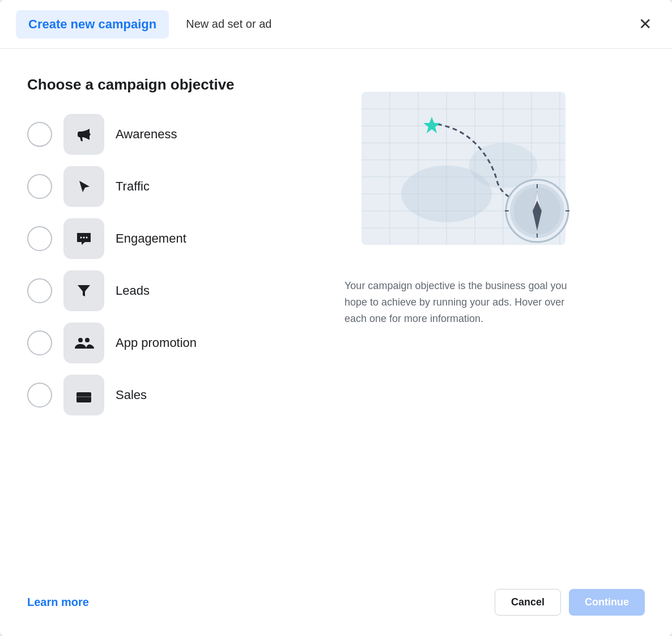 Image resolution: width=672 pixels, height=636 pixels. Describe the element at coordinates (570, 602) in the screenshot. I see `footer-buttons: Cancel Continue` at that location.